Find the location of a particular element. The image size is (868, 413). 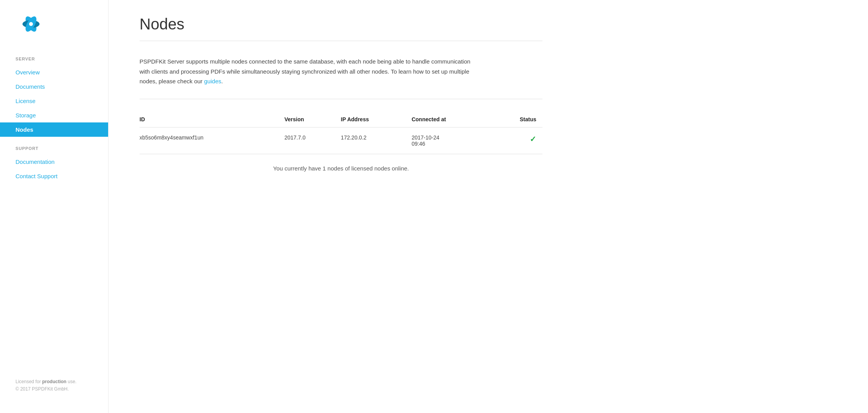

sidebar-item-license: License is located at coordinates (54, 101).